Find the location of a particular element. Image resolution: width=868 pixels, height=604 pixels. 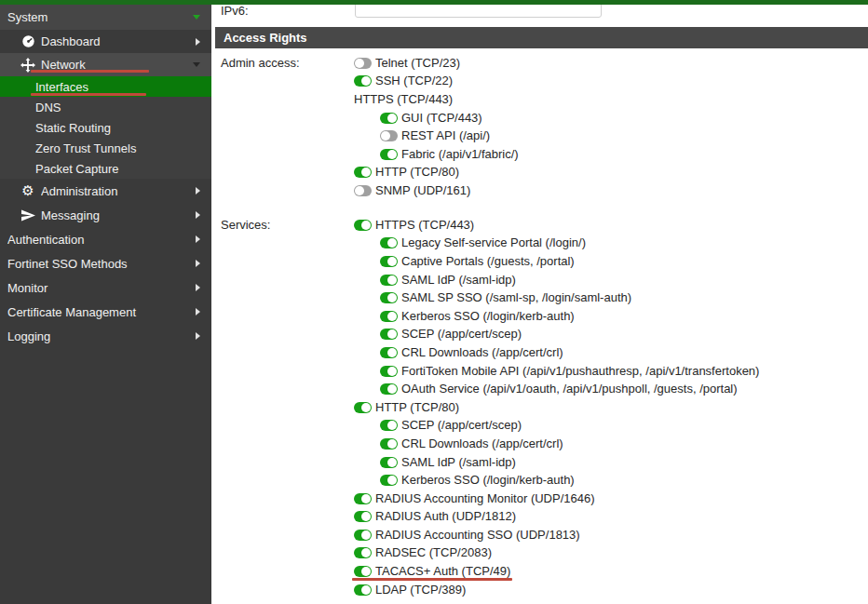

services-row-saml-idp-saml-idp: SAML IdP (/saml-idp) is located at coordinates (557, 280).